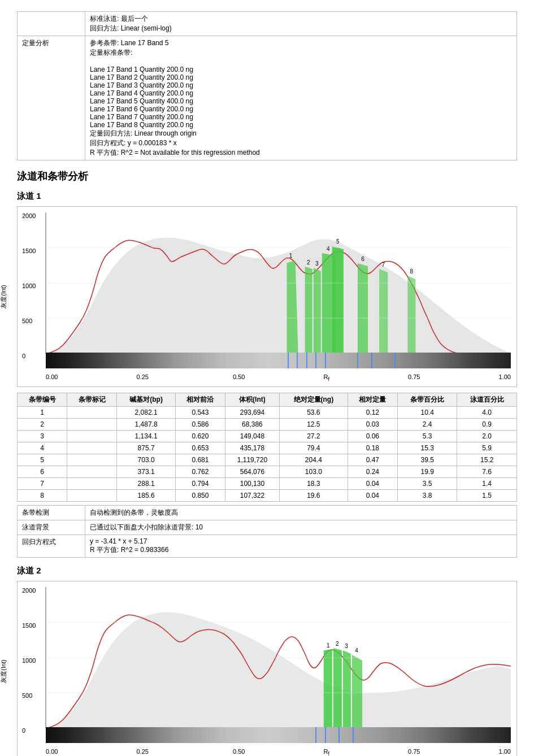  Describe the element at coordinates (278, 752) in the screenshot. I see `lane2-x-labels: 0.00 0.25 0.50 Rf 0.75 1.00` at that location.